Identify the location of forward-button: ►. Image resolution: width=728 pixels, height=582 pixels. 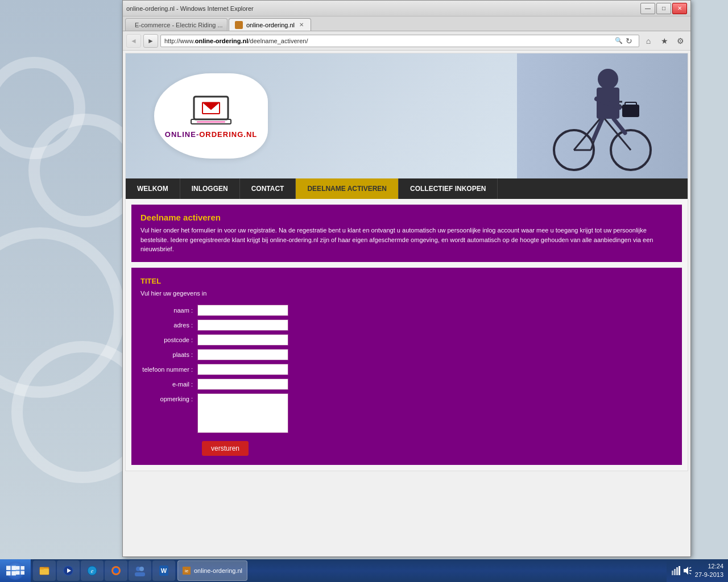
(151, 41).